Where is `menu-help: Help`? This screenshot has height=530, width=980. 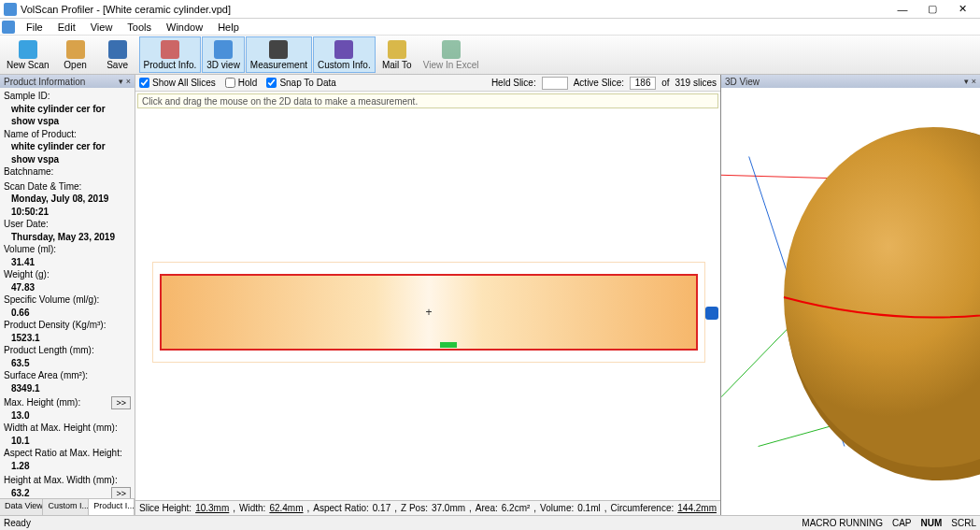
menu-help: Help is located at coordinates (228, 27).